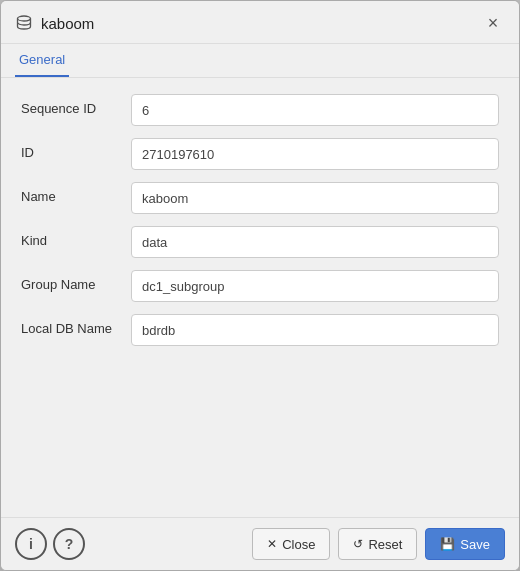 This screenshot has height=571, width=520. I want to click on close-button: ✕ Close, so click(291, 544).